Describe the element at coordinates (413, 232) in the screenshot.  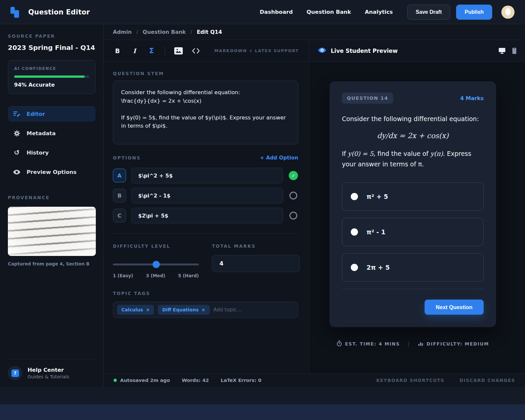
I see `preview-options-list: π² + 5 π² - 1 2π + 5` at that location.